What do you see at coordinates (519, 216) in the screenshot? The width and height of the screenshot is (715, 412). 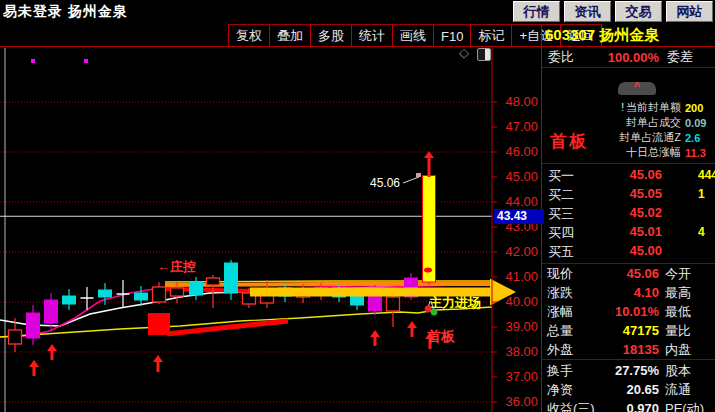 I see `crosshair-price-tag: 43.43` at bounding box center [519, 216].